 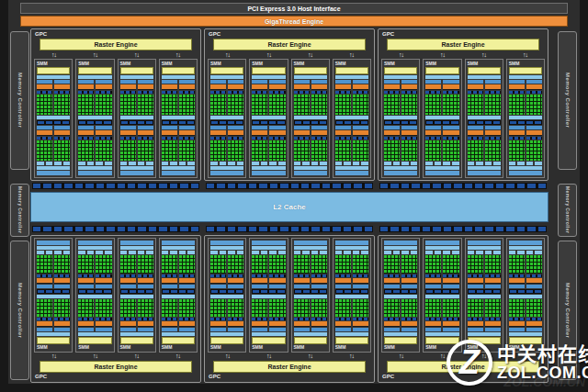 What do you see at coordinates (116, 356) in the screenshot?
I see `raster-smm-arrows: ↑↓↑↓↑↓↑↓` at bounding box center [116, 356].